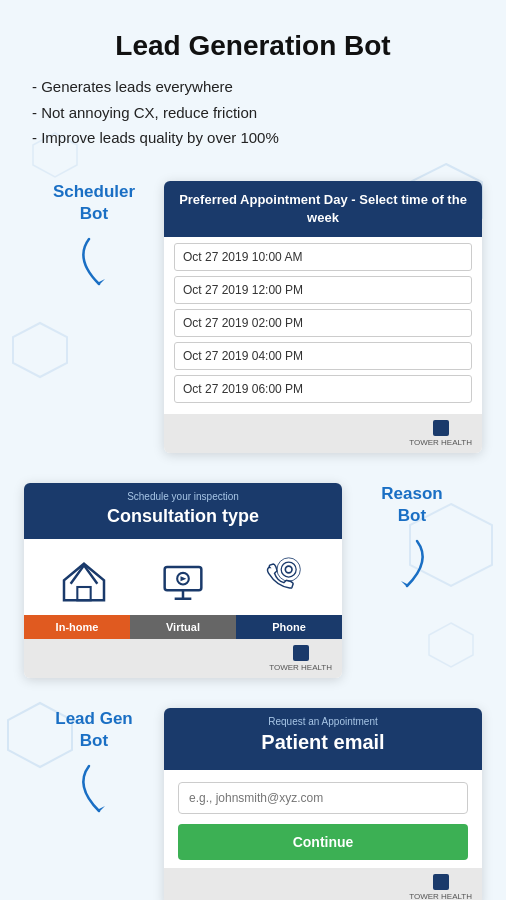 This screenshot has height=900, width=506. What do you see at coordinates (183, 627) in the screenshot?
I see `virtual-button: Virtual` at bounding box center [183, 627].